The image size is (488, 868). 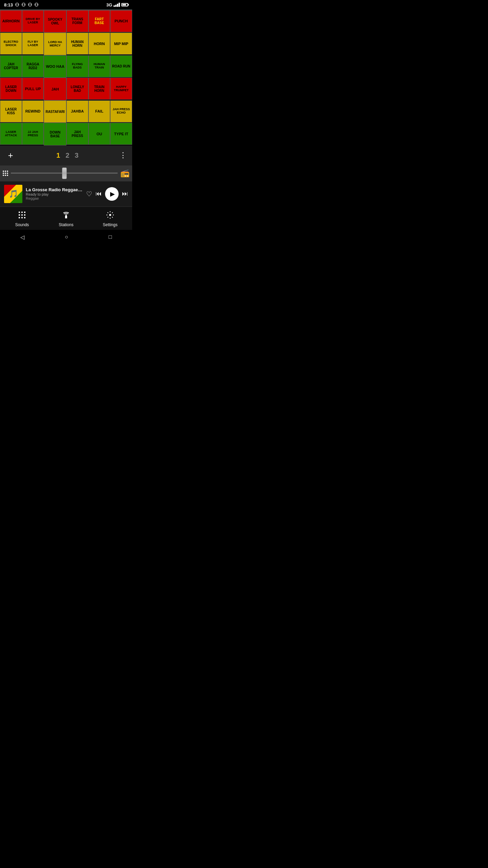 I want to click on more-options-button: ⋮, so click(x=123, y=155).